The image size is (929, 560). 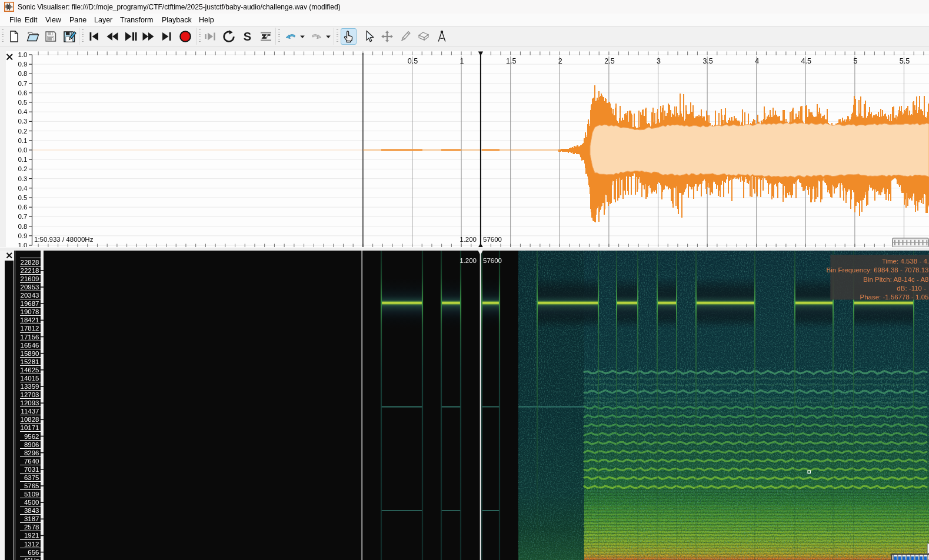 I want to click on svg-text: 12703, so click(x=30, y=395).